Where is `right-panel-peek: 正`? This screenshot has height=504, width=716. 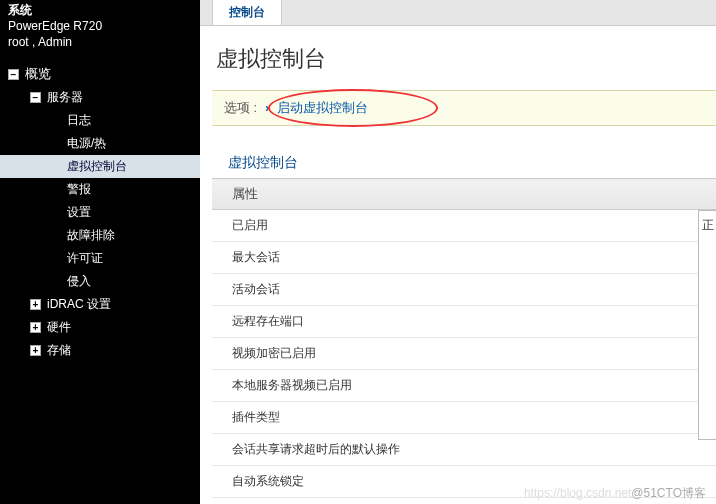
right-panel-peek: 正 is located at coordinates (707, 325).